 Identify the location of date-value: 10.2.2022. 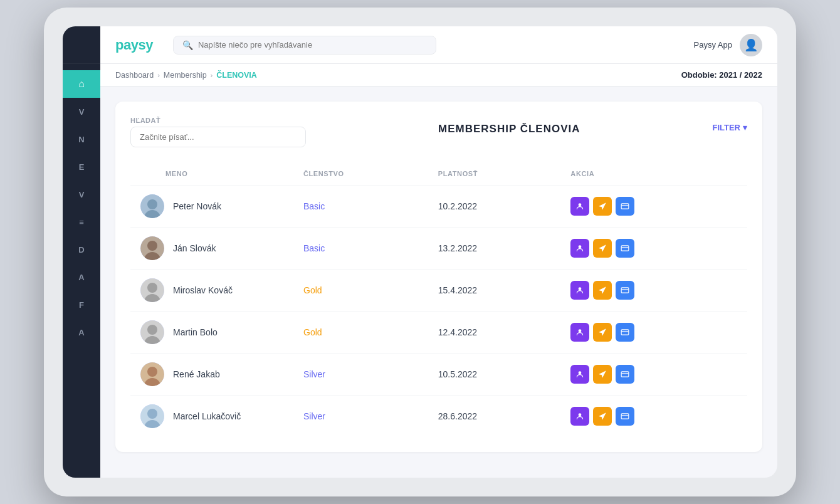
(458, 206).